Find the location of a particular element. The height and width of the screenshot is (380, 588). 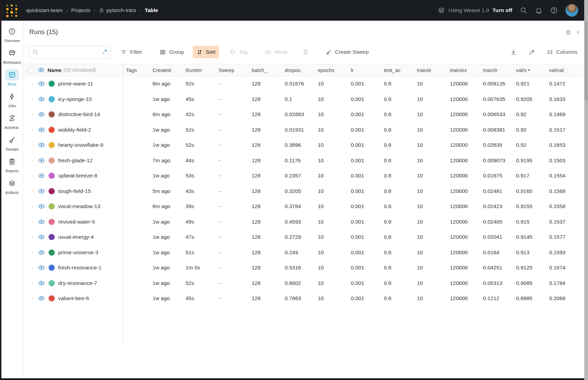

sidebar-item-jobs: Jobs is located at coordinates (12, 99).